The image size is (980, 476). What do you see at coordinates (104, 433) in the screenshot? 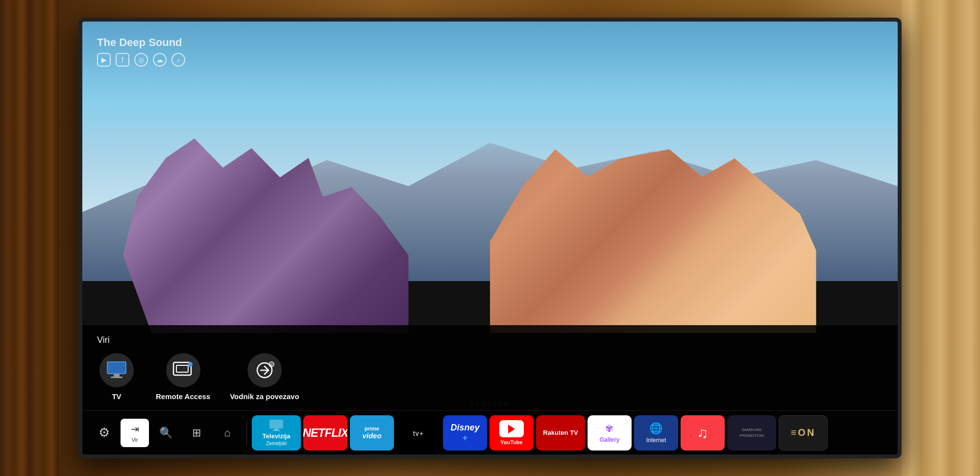
I see `gear-icon: ⚙` at bounding box center [104, 433].